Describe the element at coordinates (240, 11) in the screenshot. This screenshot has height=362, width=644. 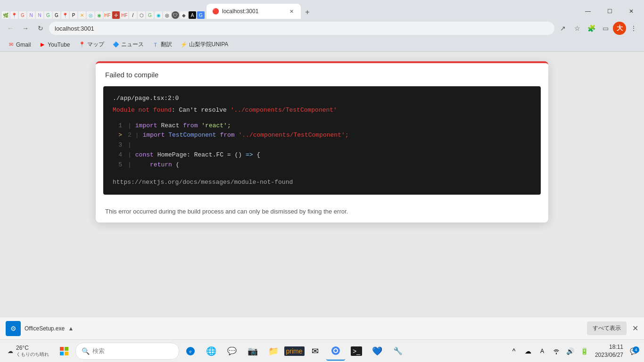
I see `active-tab-title: localhost:3001` at that location.